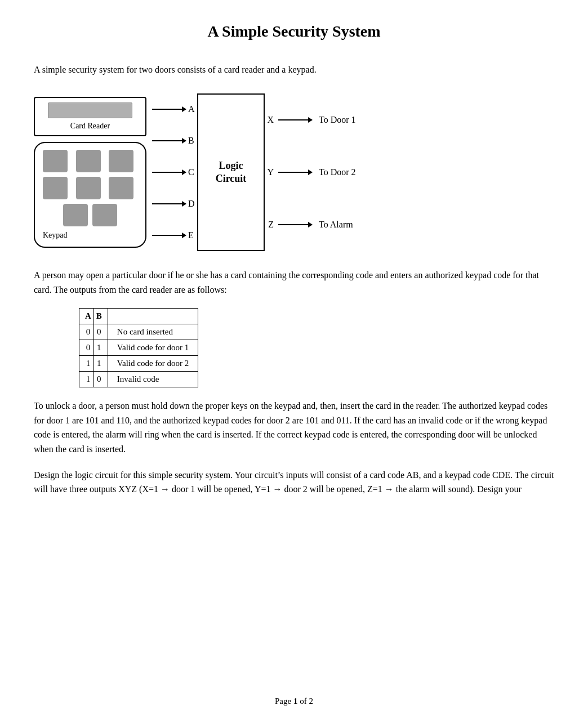 This screenshot has width=588, height=723. What do you see at coordinates (193, 204) in the screenshot?
I see `input-label-D: D` at bounding box center [193, 204].